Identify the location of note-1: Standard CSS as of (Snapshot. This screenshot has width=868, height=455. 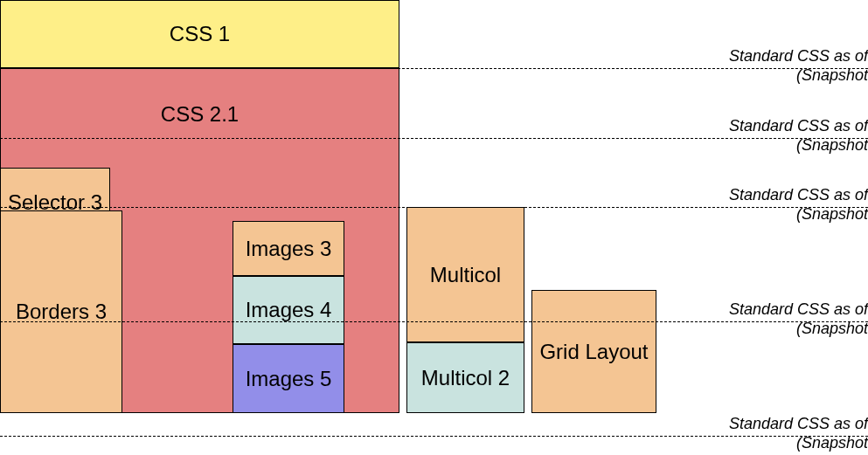
(799, 65).